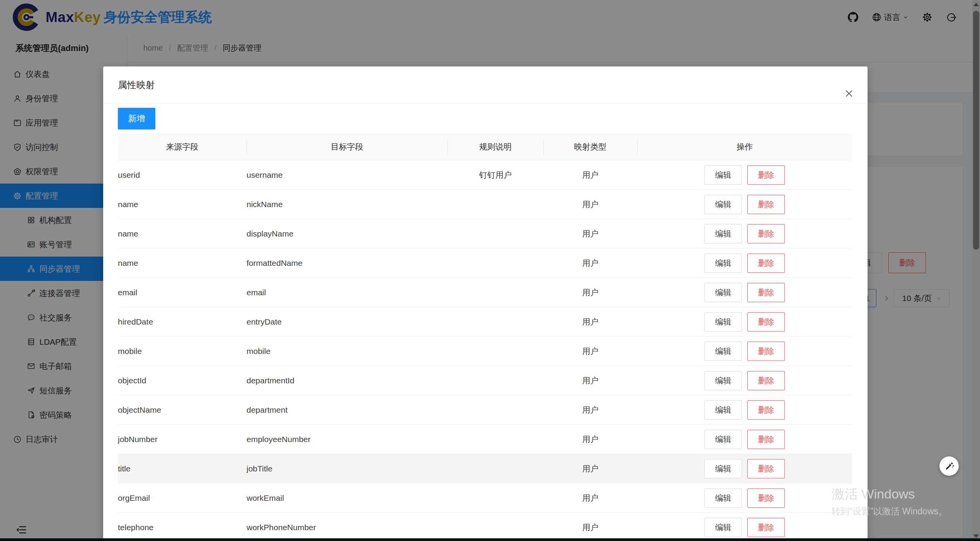  I want to click on table-row: orgEmail workEmail 用户 编辑 删除, so click(485, 498).